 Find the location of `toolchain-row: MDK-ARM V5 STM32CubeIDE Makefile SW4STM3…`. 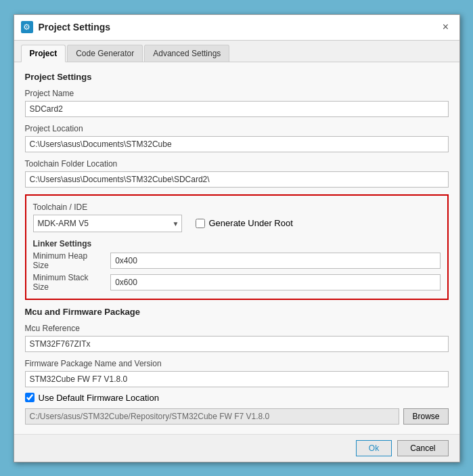

toolchain-row: MDK-ARM V5 STM32CubeIDE Makefile SW4STM3… is located at coordinates (237, 223).